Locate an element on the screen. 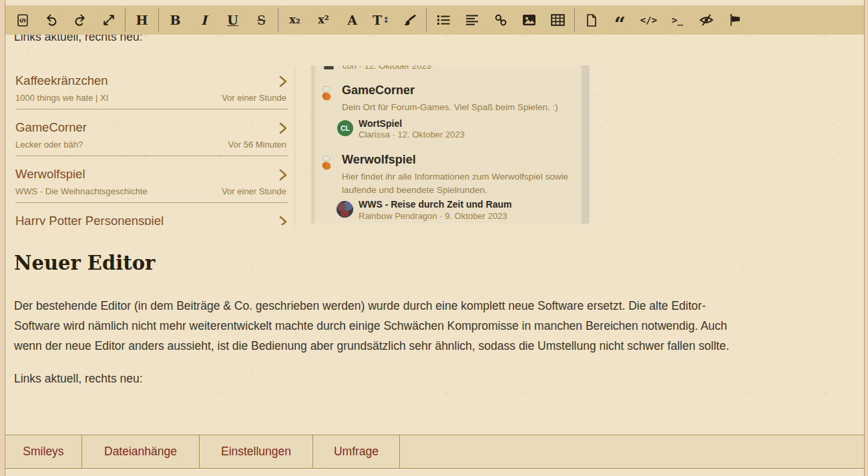 This screenshot has width=868, height=476. flag-button is located at coordinates (734, 20).